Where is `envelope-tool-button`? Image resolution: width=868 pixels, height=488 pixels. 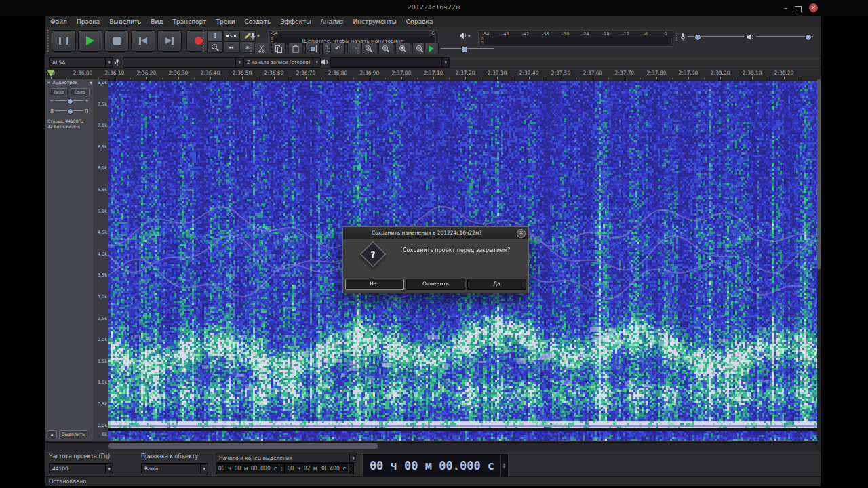
envelope-tool-button is located at coordinates (231, 35).